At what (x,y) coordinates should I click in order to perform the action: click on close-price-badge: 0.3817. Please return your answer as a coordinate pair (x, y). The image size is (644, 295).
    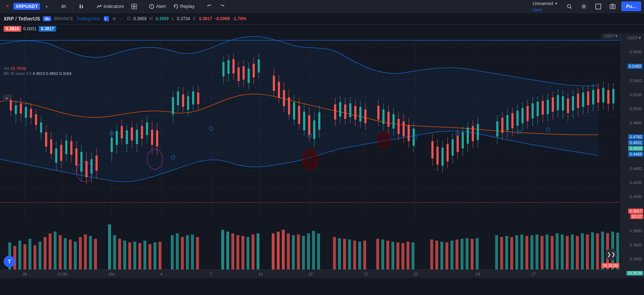
    Looking at the image, I should click on (48, 29).